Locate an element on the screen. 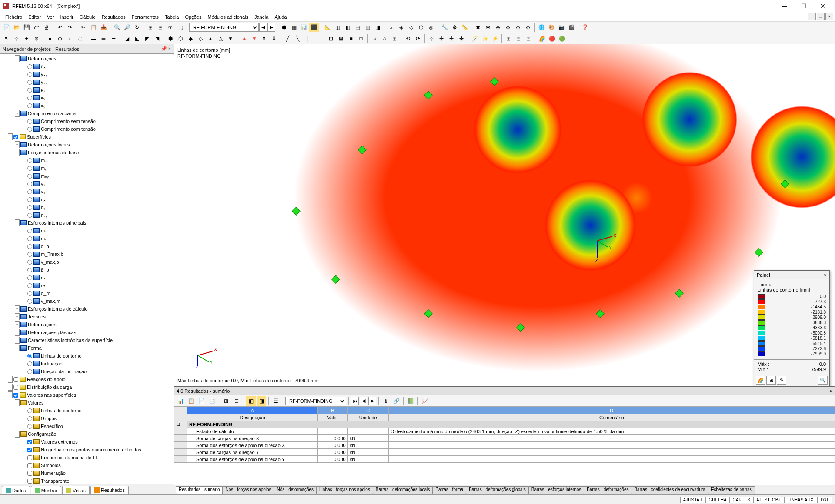 The height and width of the screenshot is (504, 835). tree-node: +Deformações plásticas is located at coordinates (87, 332).